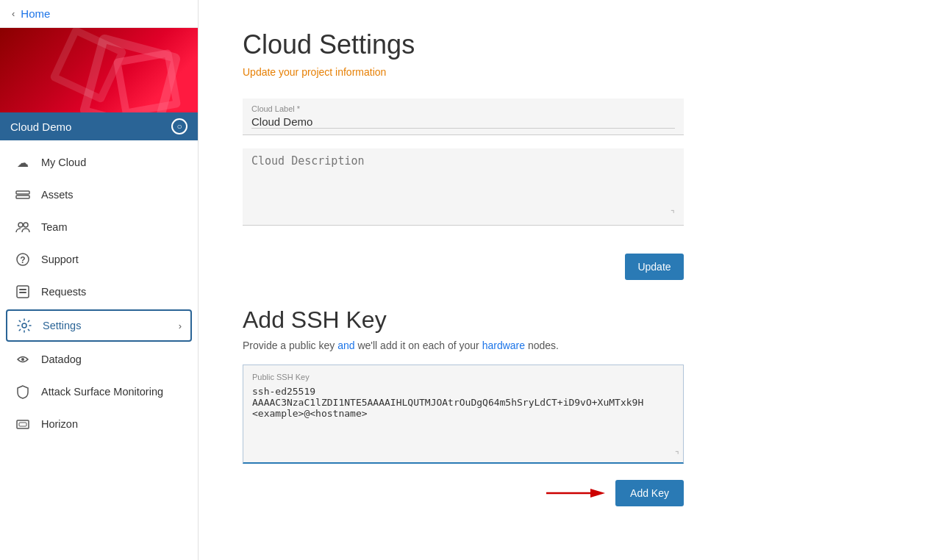 This screenshot has height=560, width=933. Describe the element at coordinates (650, 493) in the screenshot. I see `add-key-button: Add Key` at that location.